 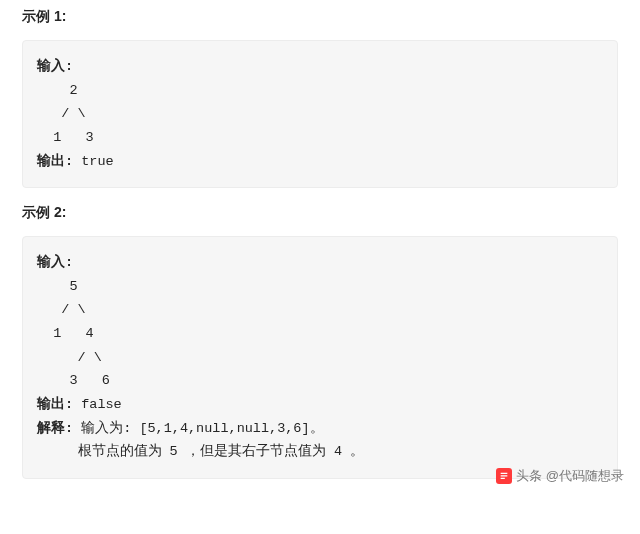 I want to click on explain-line-2: 根节点的值为 5 ，但是其右子节点值为 4 。, so click(x=200, y=452).